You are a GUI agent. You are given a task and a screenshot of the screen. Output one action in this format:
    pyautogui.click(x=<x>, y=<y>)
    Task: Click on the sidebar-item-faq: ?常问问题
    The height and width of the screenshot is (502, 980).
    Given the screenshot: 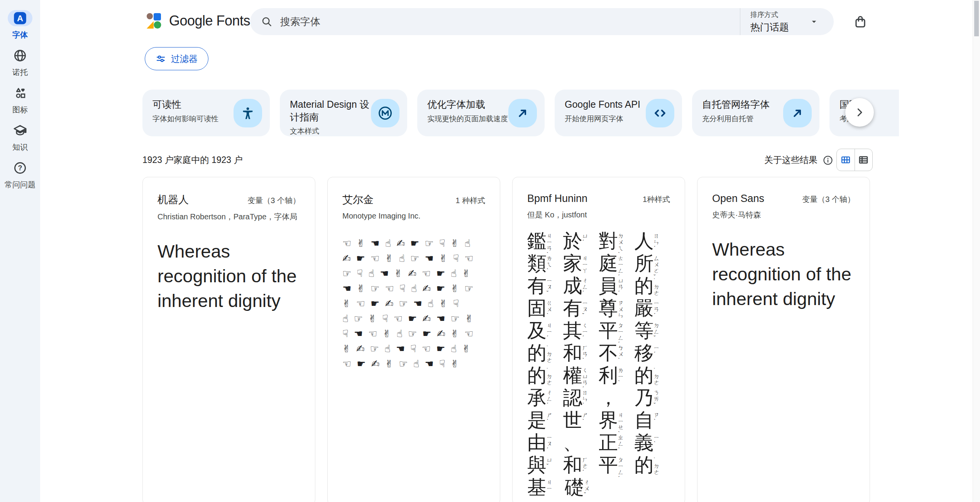 What is the action you would take?
    pyautogui.click(x=20, y=175)
    